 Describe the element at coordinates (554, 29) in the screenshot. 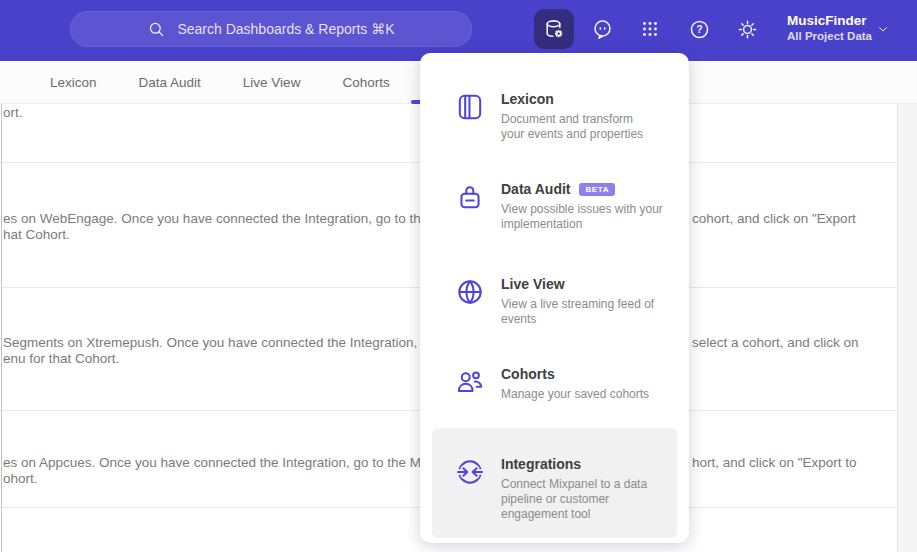

I see `data-management-icon` at that location.